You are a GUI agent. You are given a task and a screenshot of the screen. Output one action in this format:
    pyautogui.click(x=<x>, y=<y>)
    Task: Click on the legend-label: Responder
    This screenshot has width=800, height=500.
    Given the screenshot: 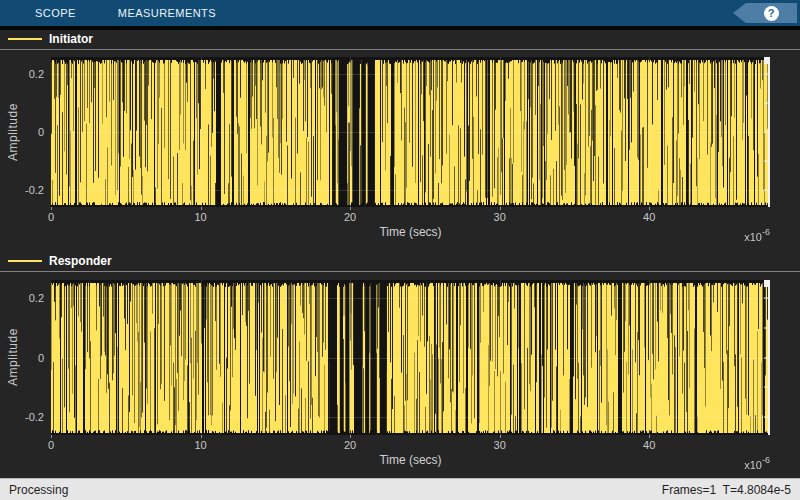 What is the action you would take?
    pyautogui.click(x=80, y=261)
    